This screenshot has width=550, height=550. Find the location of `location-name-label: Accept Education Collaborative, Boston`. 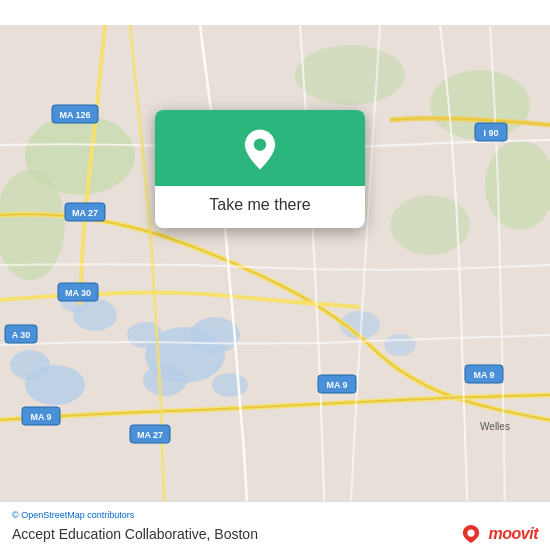

location-name-label: Accept Education Collaborative, Boston is located at coordinates (135, 534).